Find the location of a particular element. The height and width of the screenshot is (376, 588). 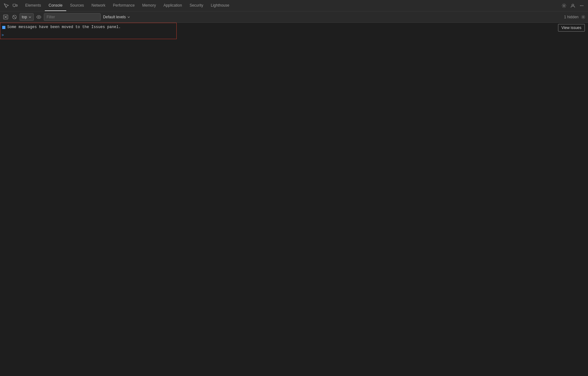

settings-icon is located at coordinates (564, 6).